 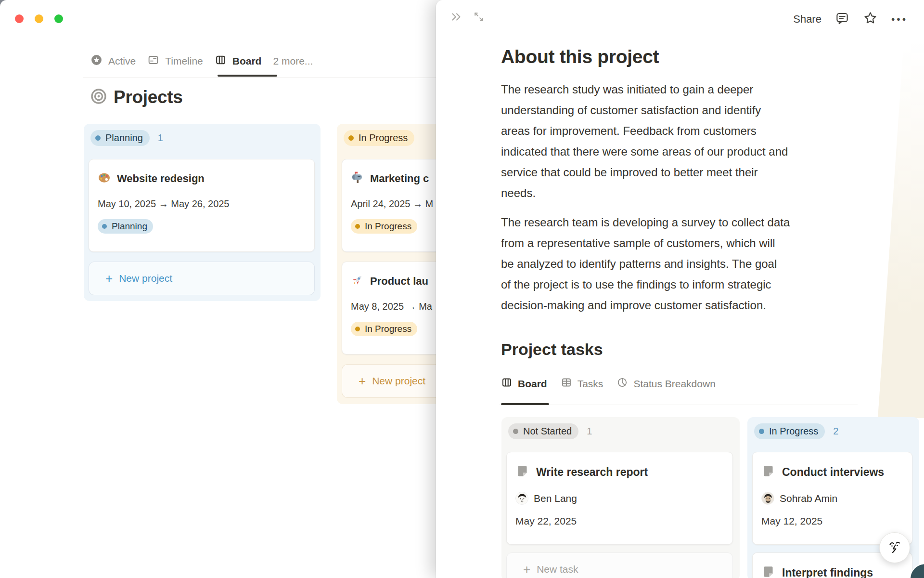 I want to click on new-task-label: New task, so click(x=557, y=569).